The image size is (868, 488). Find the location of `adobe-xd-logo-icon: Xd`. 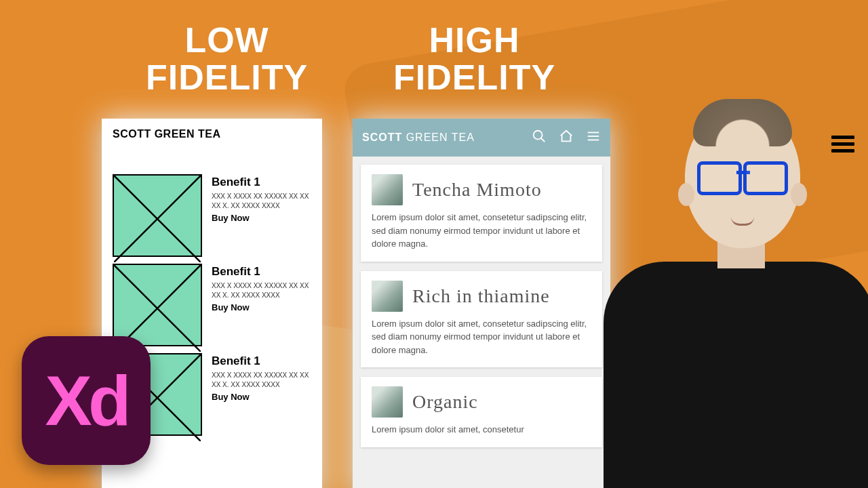

adobe-xd-logo-icon: Xd is located at coordinates (86, 401).